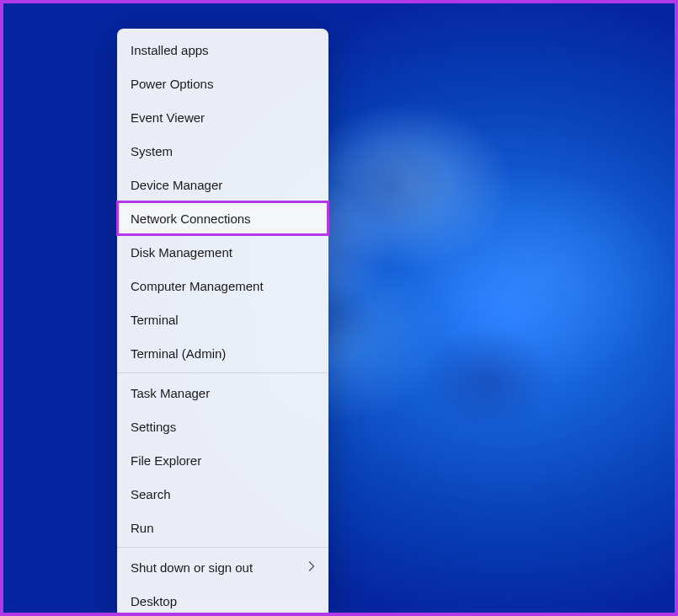 This screenshot has height=616, width=678. Describe the element at coordinates (168, 118) in the screenshot. I see `menu-item-label: Event Viewer` at that location.